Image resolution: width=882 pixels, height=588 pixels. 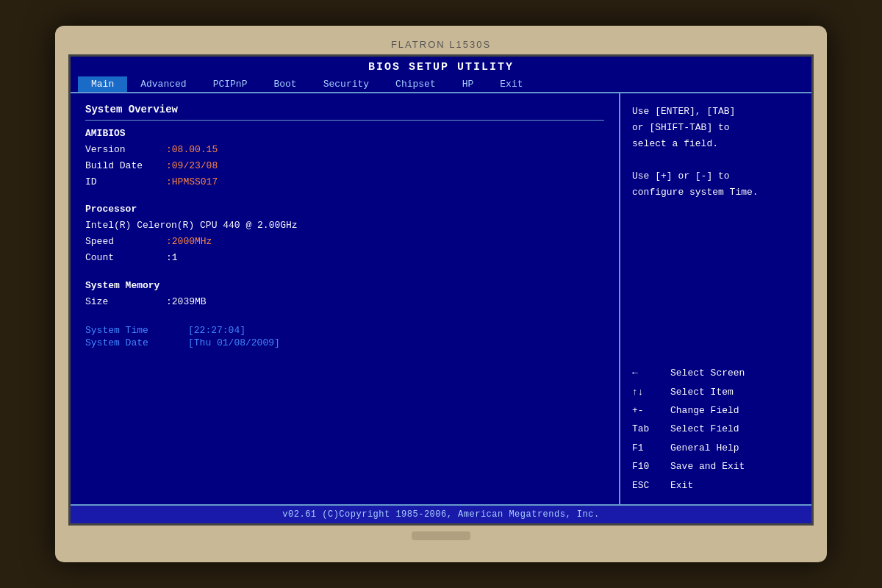 I want to click on build-key: Build Date, so click(x=126, y=166).